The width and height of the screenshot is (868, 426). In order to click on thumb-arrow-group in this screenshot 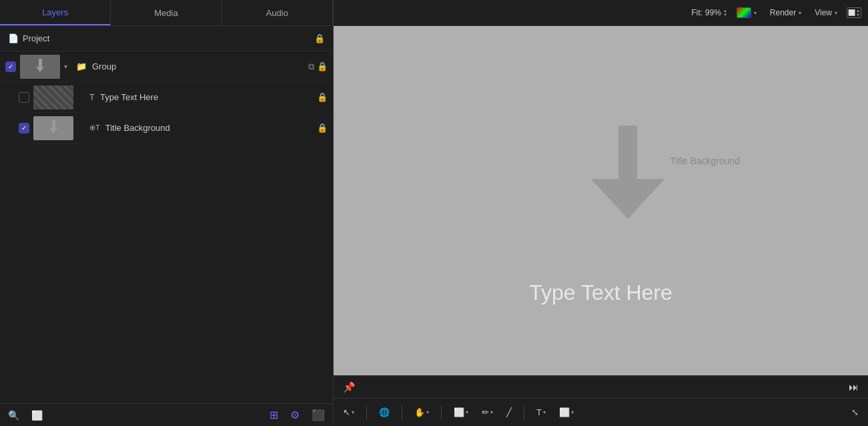, I will do `click(40, 67)`.